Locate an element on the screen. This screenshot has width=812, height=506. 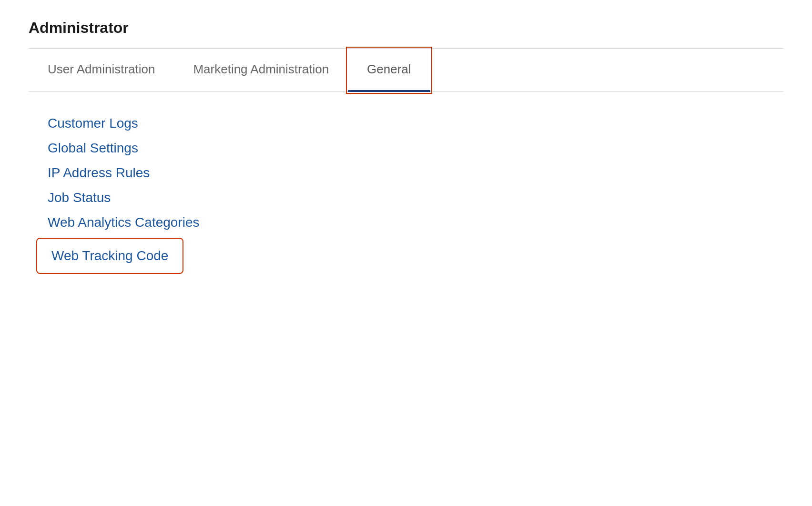
nav-item-wrapper-web-tracking-code: Web Tracking Code is located at coordinates (406, 256).